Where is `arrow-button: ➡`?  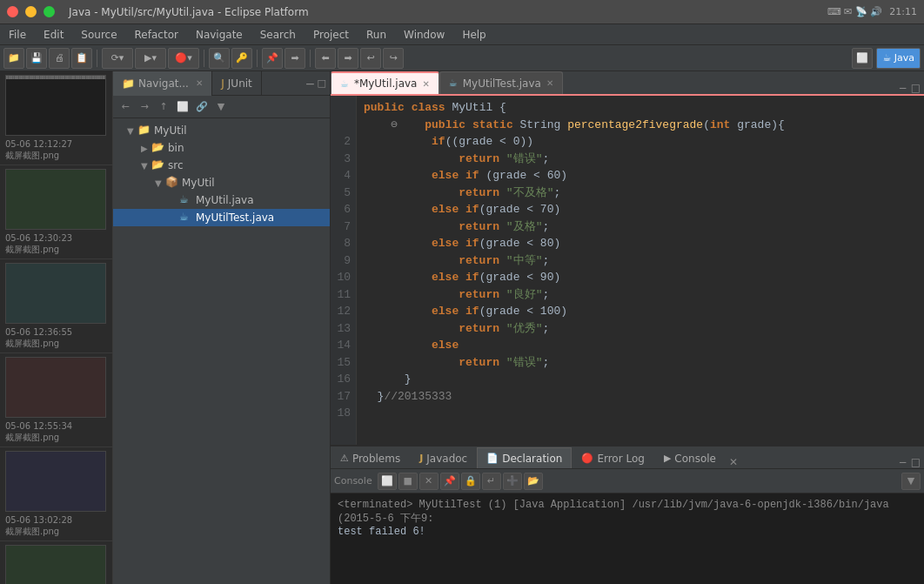
arrow-button: ➡ is located at coordinates (295, 58).